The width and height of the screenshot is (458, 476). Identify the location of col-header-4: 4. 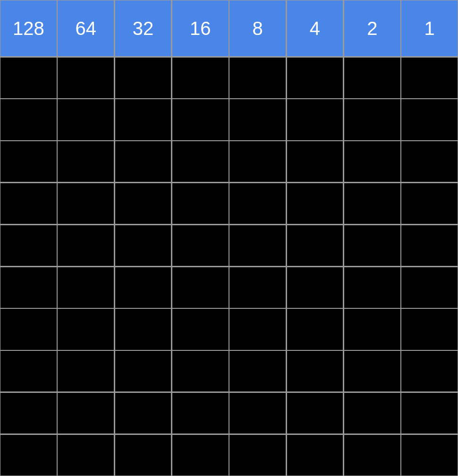
(315, 28).